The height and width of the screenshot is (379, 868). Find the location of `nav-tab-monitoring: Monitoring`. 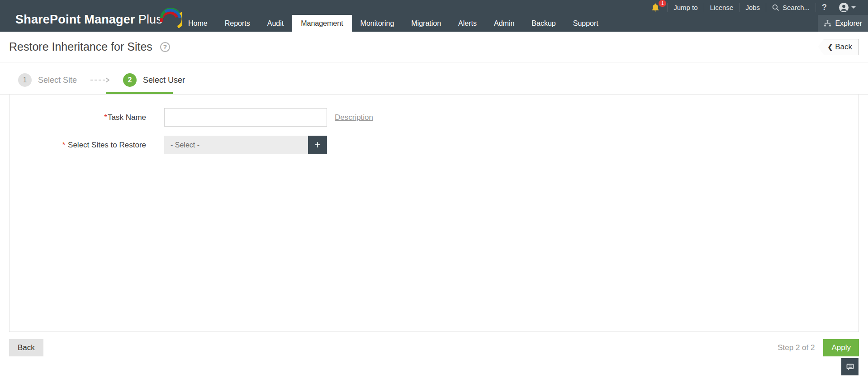

nav-tab-monitoring: Monitoring is located at coordinates (377, 24).